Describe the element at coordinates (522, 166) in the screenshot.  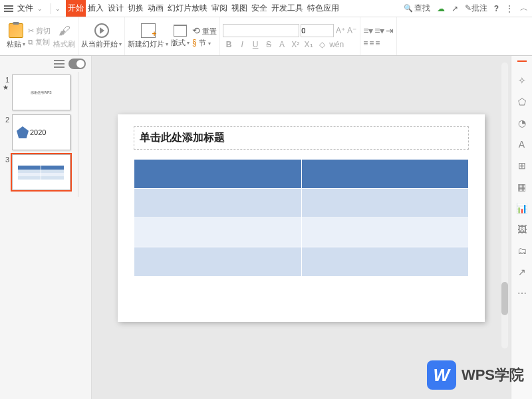
I see `table-pane-icon: ⊞` at that location.